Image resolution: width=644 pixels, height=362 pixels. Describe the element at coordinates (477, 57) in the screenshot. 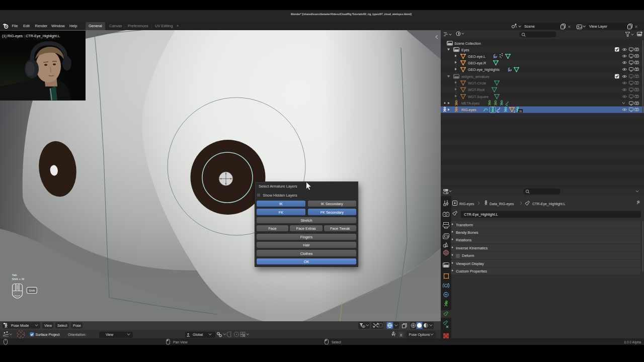

I see `svg-text: GEO-eye.L` at that location.